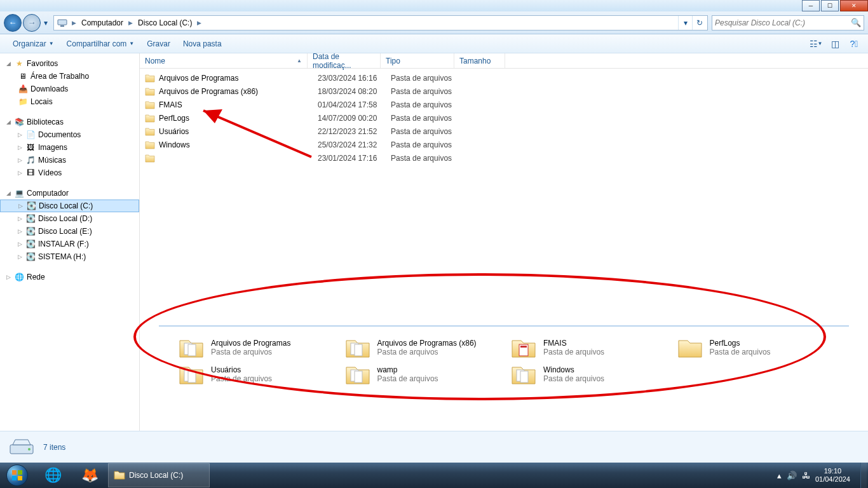 This screenshot has height=488, width=868. Describe the element at coordinates (854, 6) in the screenshot. I see `close-button: ✕` at that location.